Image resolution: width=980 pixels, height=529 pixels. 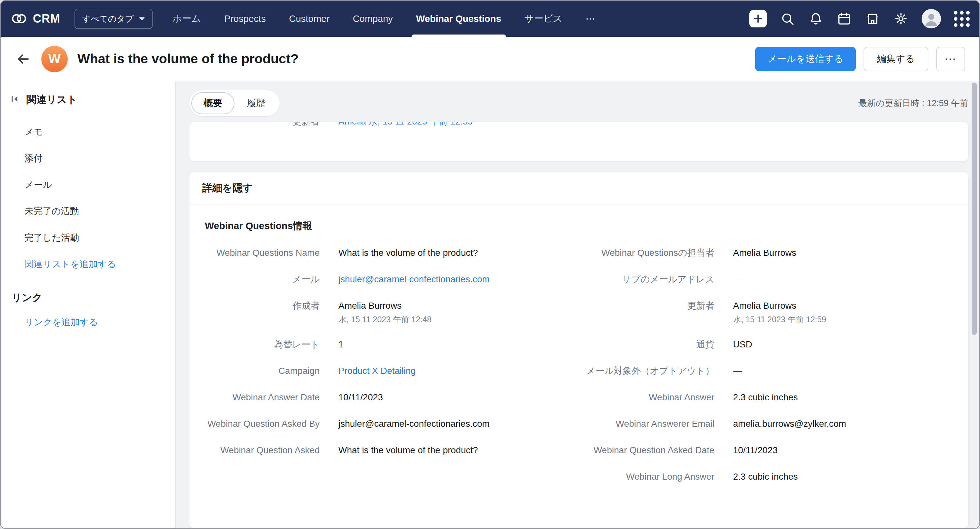 What do you see at coordinates (459, 19) in the screenshot?
I see `module-tab-label: Webinar Questions` at bounding box center [459, 19].